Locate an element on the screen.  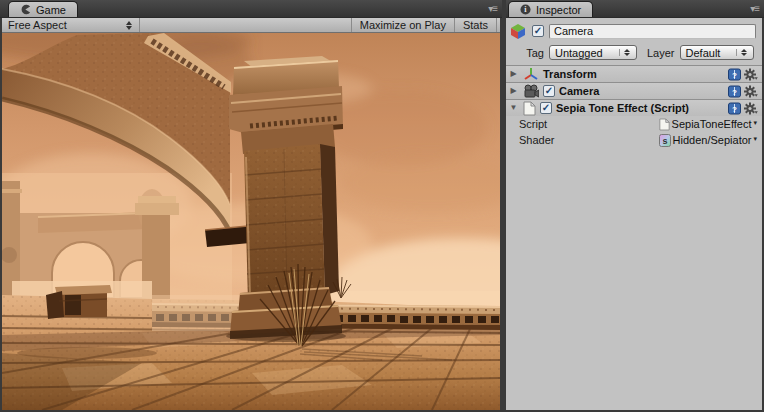
property-label: Script is located at coordinates (589, 124).